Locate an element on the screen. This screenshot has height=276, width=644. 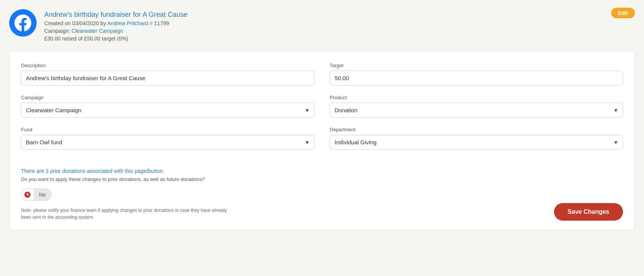
target-group: Target is located at coordinates (476, 74).